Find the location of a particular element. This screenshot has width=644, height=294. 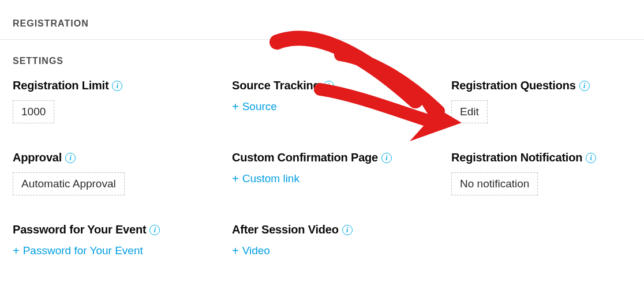

registration-limit-input: 1000 is located at coordinates (33, 112).